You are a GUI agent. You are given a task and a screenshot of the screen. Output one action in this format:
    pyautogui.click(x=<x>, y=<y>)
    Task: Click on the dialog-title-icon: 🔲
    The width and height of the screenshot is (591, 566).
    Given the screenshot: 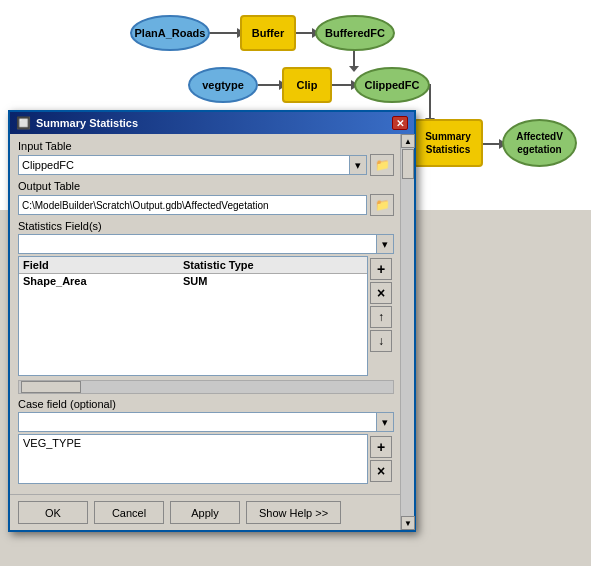 What is the action you would take?
    pyautogui.click(x=24, y=123)
    